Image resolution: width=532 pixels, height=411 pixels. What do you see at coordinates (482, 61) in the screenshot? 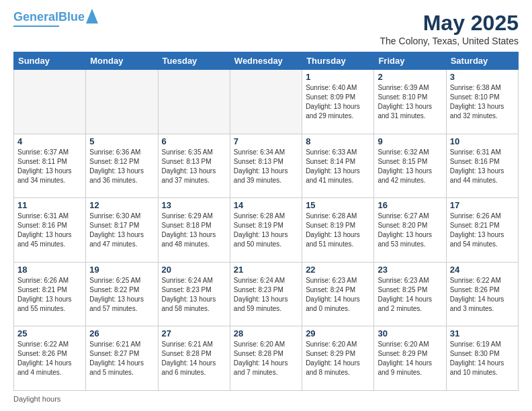
I see `day-header-saturday: Saturday` at bounding box center [482, 61].